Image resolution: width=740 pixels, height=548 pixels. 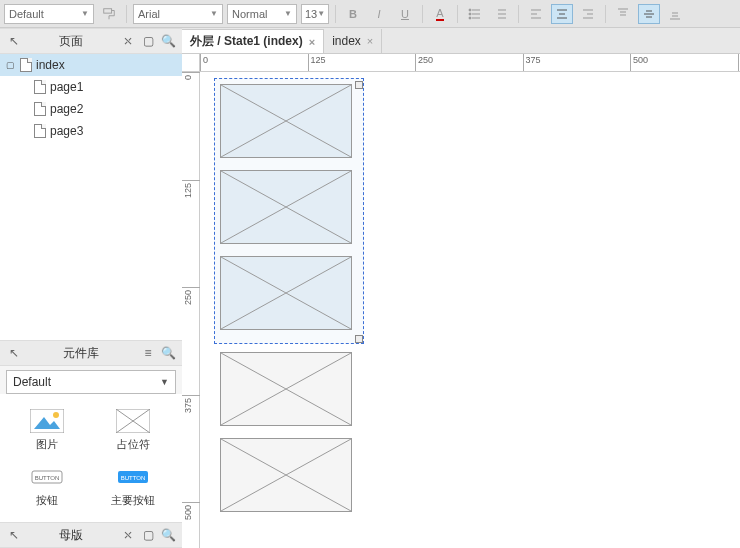 I want to click on align-left-button, so click(x=536, y=14).